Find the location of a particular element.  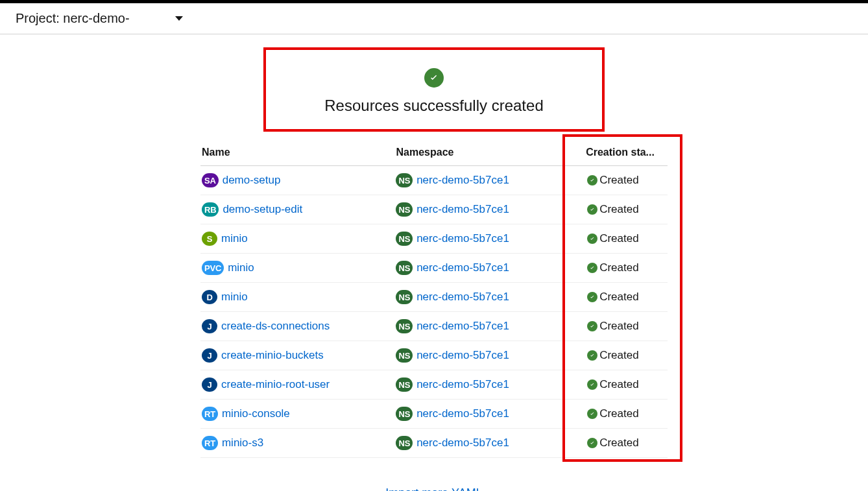

header-status: Creation sta... is located at coordinates (618, 153).